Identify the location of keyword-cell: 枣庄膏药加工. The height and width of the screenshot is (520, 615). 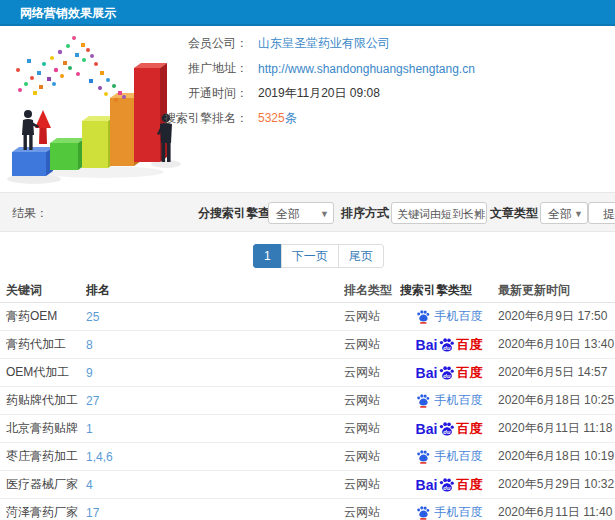
(43, 456).